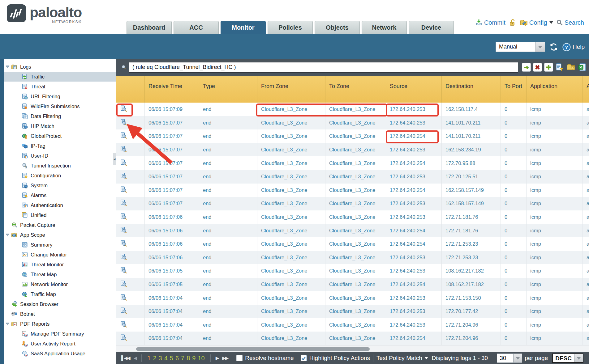  Describe the element at coordinates (540, 47) in the screenshot. I see `refresh-mode-caret` at that location.